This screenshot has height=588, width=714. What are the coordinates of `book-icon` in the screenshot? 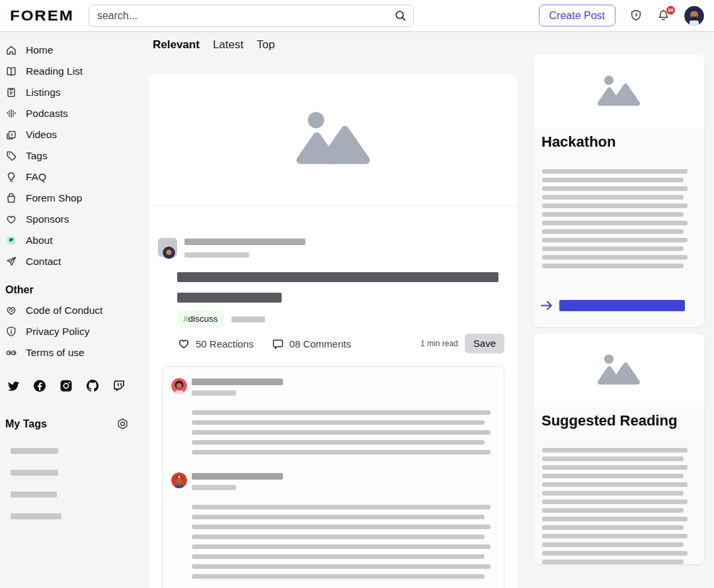 It's located at (11, 71).